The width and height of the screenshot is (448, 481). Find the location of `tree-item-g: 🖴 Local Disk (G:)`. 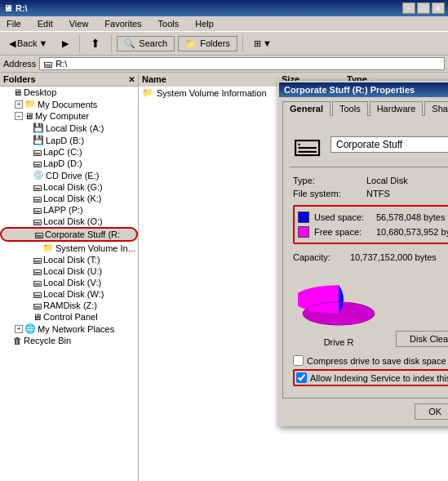

tree-item-g: 🖴 Local Disk (G:) is located at coordinates (69, 187).